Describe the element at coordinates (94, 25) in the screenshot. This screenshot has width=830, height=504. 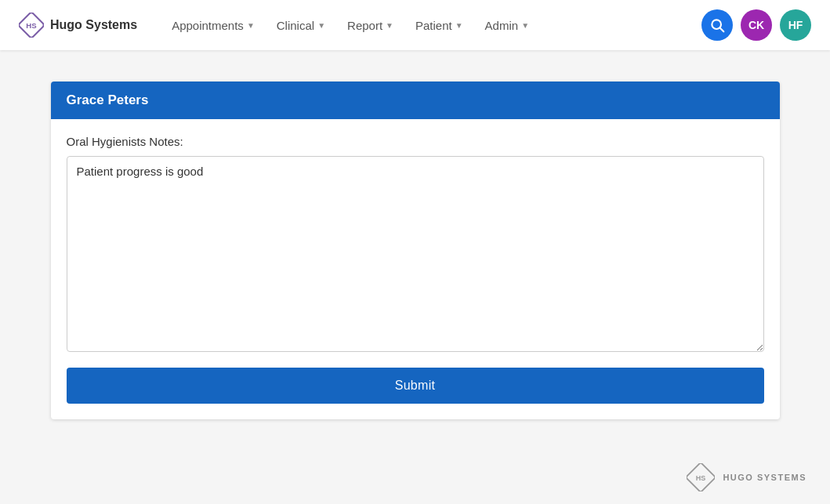
I see `brand-name: Hugo Systems` at that location.